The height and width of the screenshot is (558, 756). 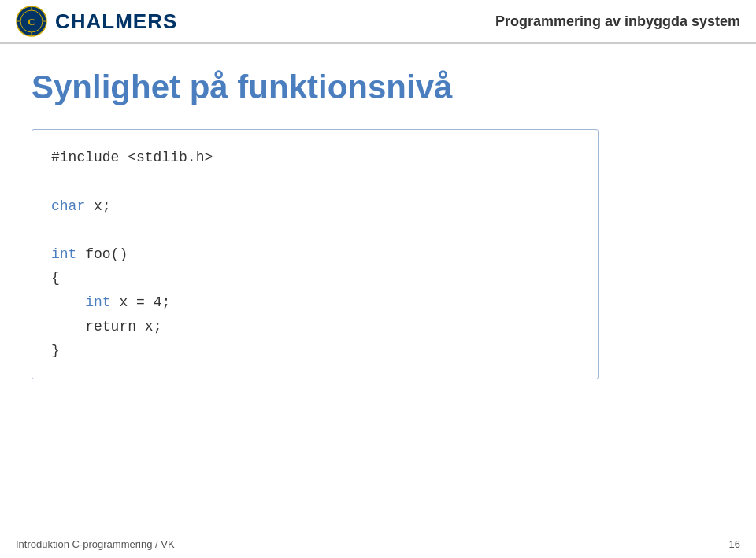 I want to click on code-line-8: return x;, so click(x=315, y=327).